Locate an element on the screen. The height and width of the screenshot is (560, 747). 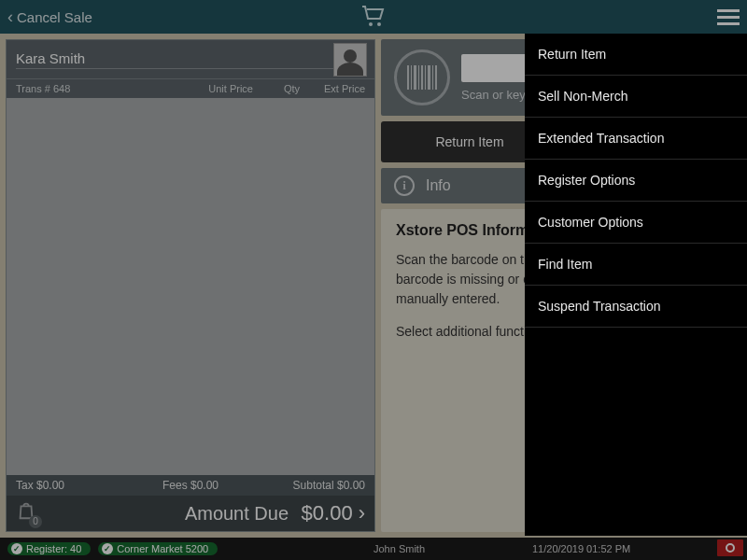
avatar-icon is located at coordinates (350, 60).